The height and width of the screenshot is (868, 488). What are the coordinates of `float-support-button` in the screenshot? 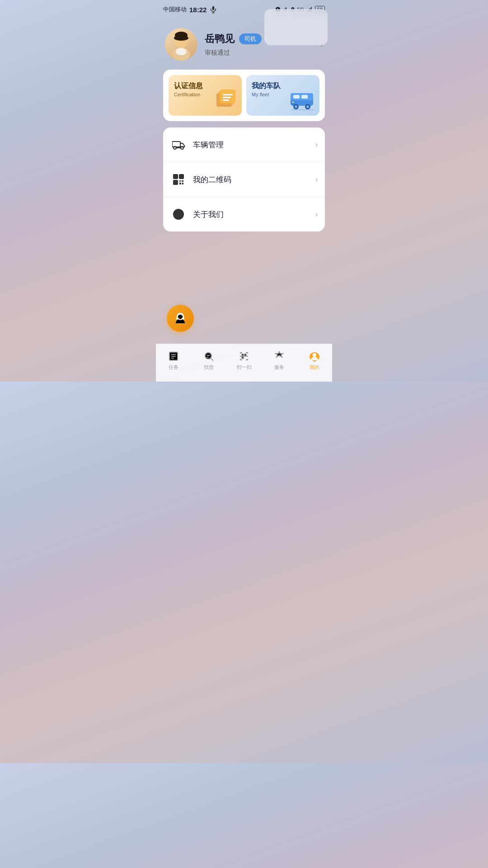 It's located at (180, 318).